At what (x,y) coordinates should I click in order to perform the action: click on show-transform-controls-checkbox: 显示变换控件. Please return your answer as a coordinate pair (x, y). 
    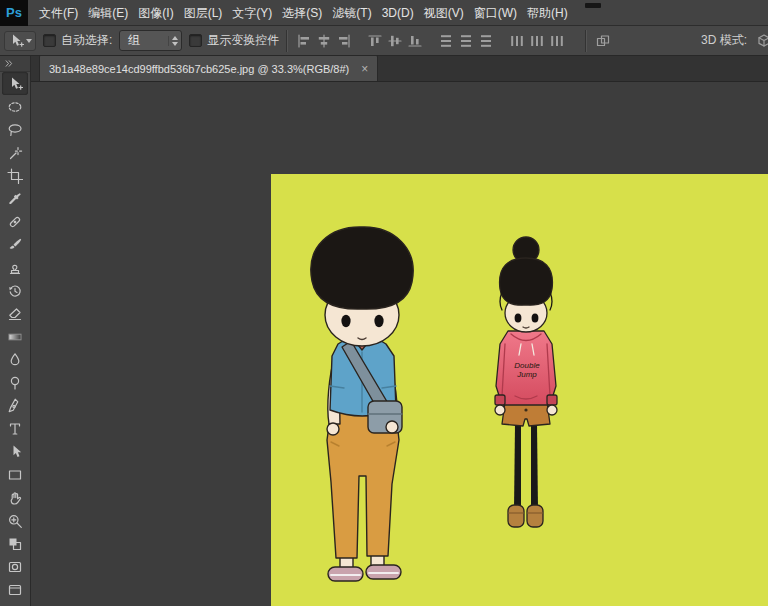
    Looking at the image, I should click on (234, 40).